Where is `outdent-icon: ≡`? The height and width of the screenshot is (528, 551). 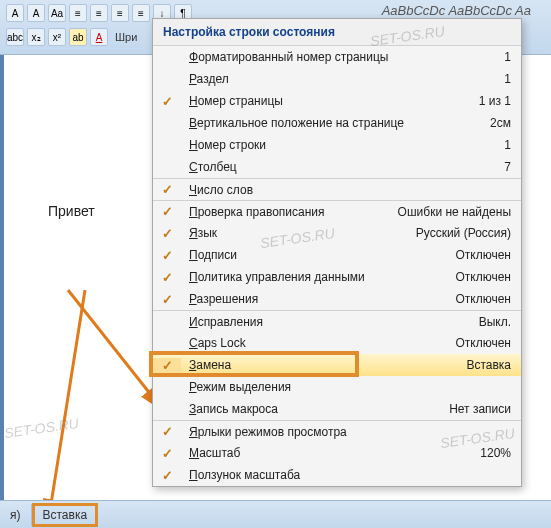
outdent-icon: ≡ is located at coordinates (141, 13).